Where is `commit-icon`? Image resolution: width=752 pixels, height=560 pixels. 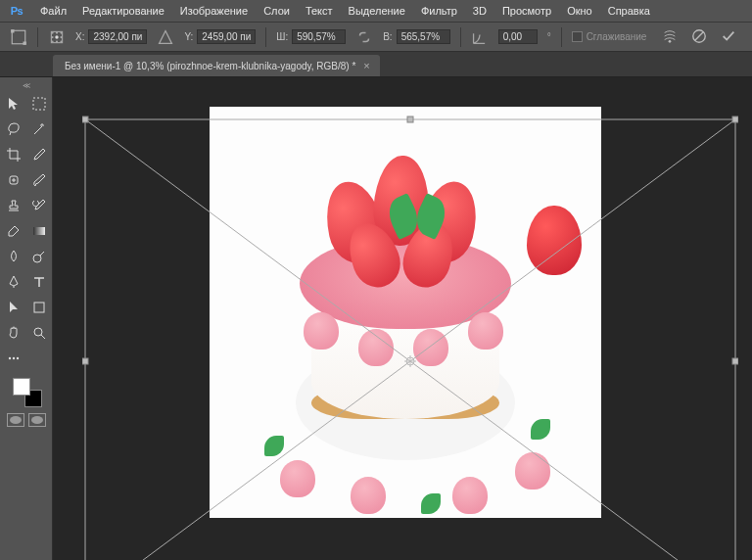
commit-icon is located at coordinates (728, 37).